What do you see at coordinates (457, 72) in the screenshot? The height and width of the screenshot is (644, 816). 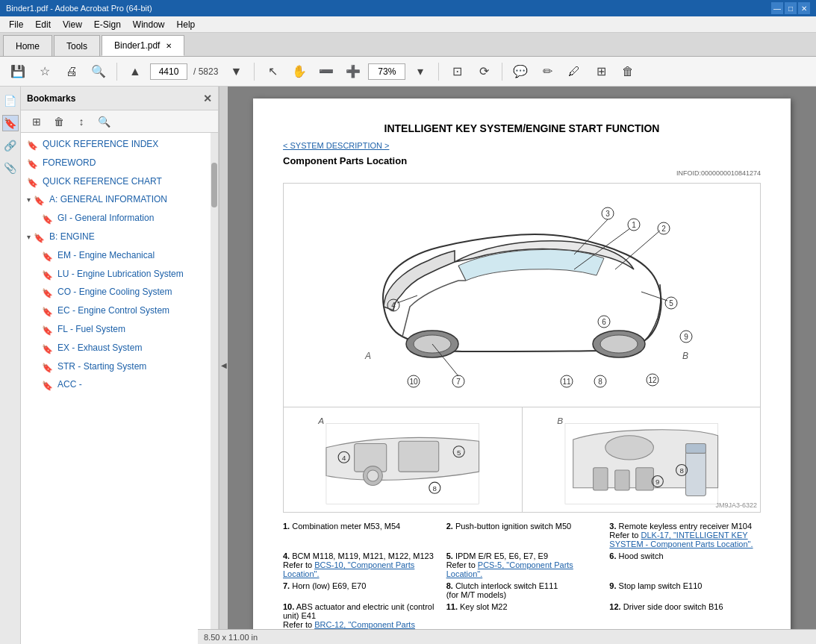 I see `fit-page-button: ⊡` at bounding box center [457, 72].